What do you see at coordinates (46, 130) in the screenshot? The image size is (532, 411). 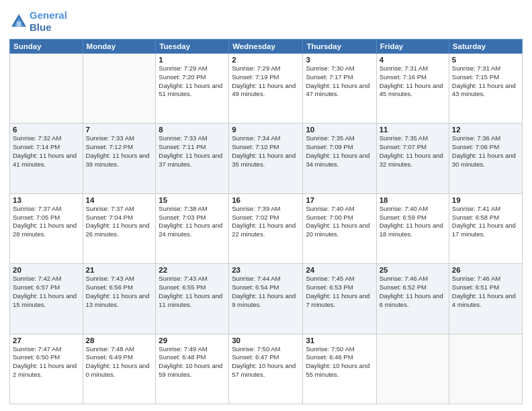 I see `day-number: 6` at bounding box center [46, 130].